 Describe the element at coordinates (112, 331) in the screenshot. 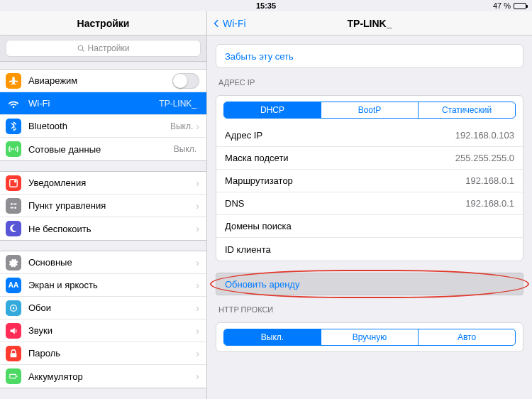

I see `sidebar-item-label: Звуки` at that location.